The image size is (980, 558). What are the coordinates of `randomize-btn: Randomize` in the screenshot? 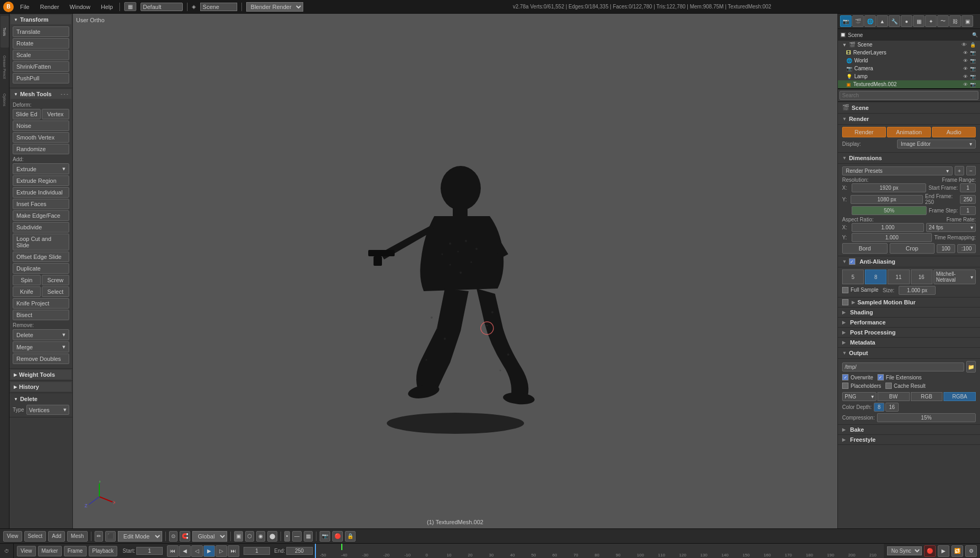 It's located at (41, 149).